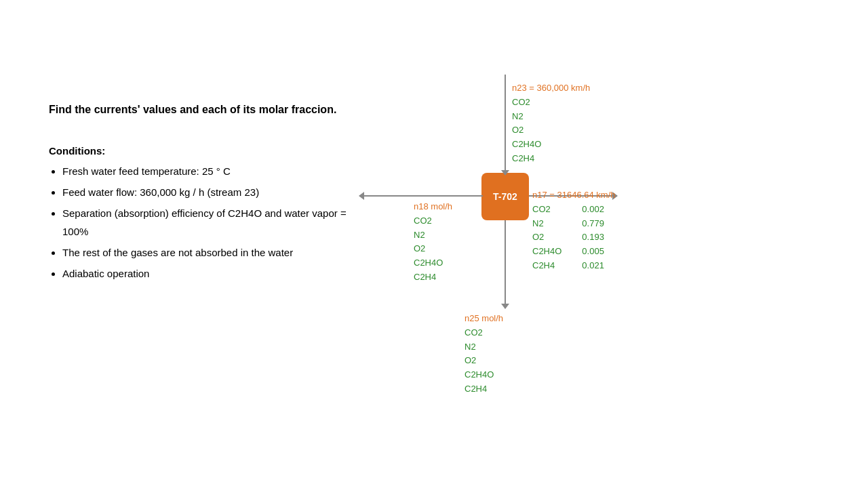 The image size is (868, 488). I want to click on left-panel: Find the currents' values and each of it…, so click(201, 194).